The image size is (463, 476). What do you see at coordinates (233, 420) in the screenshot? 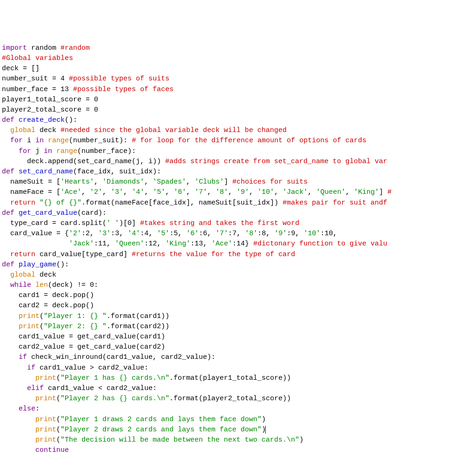
I see `code-line: print("Player 1 draws 2 cards and lays t…` at bounding box center [233, 420].